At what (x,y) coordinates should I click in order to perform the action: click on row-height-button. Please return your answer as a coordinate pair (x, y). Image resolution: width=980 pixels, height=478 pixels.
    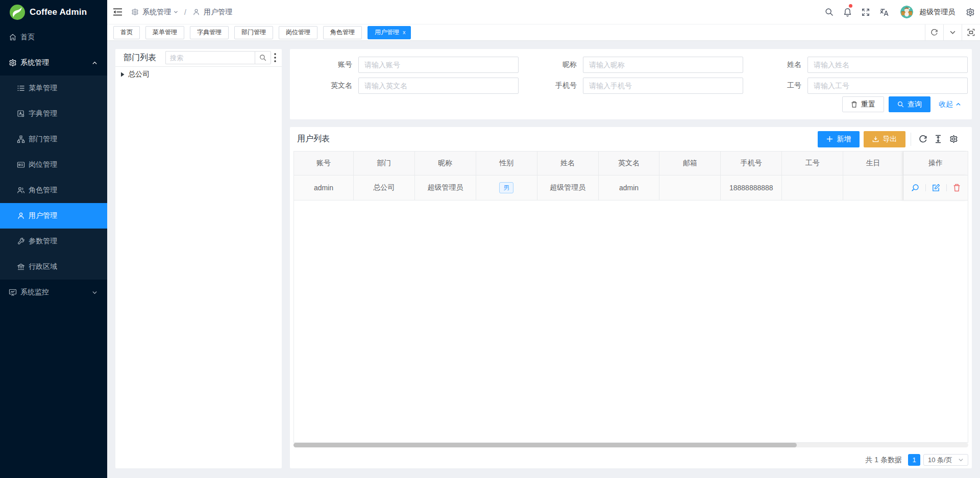
    Looking at the image, I should click on (938, 139).